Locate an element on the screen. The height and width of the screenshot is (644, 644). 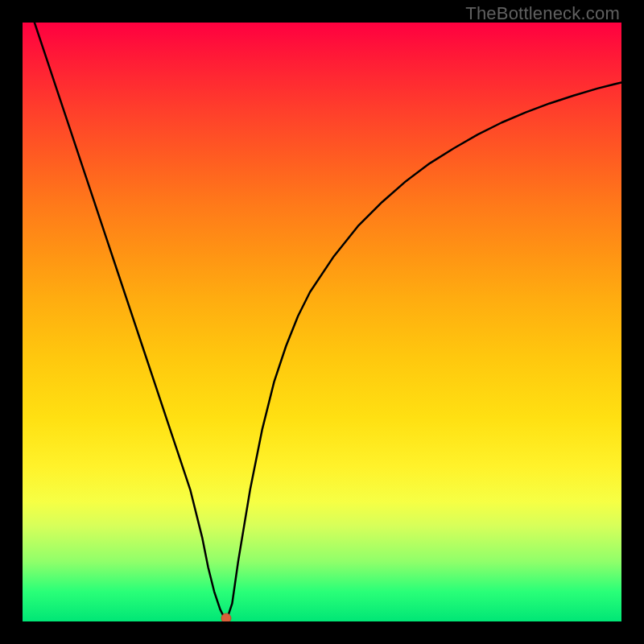
minimum-marker is located at coordinates (226, 617).